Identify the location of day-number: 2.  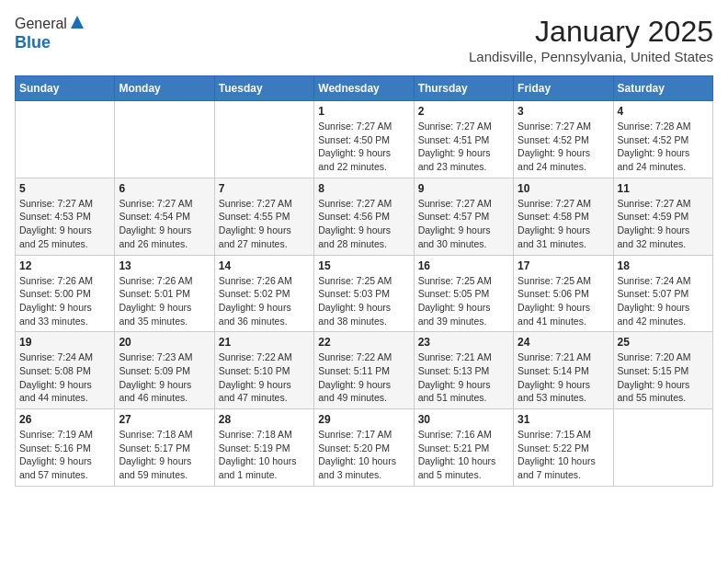
(463, 111).